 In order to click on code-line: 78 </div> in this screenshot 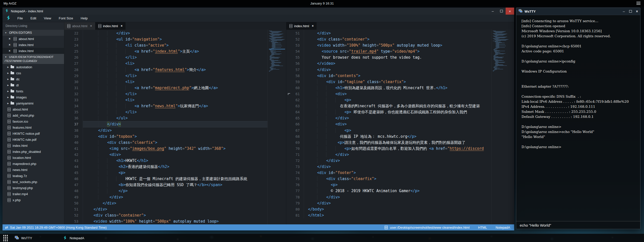, I will do `click(389, 197)`.